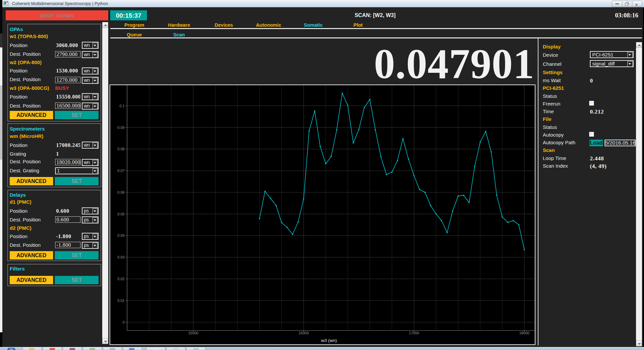 This screenshot has height=350, width=644. What do you see at coordinates (304, 333) in the screenshot?
I see `svg-text: 16000` at bounding box center [304, 333].